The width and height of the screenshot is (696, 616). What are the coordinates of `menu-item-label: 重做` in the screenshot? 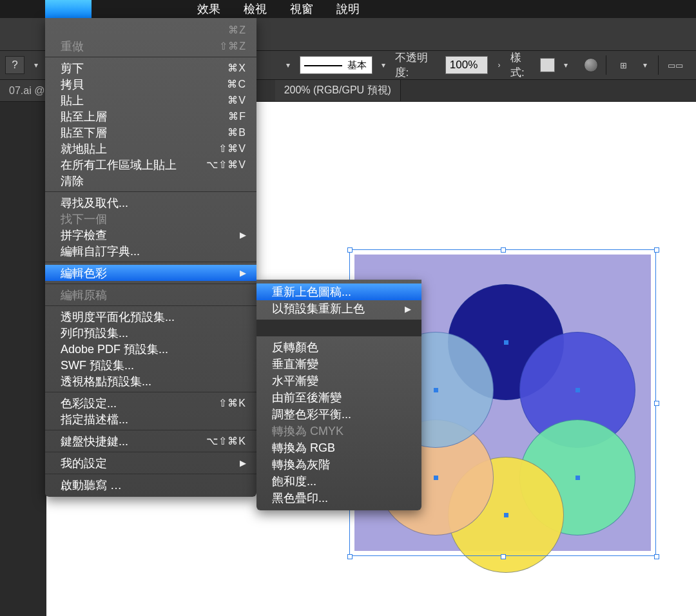 It's located at (140, 46).